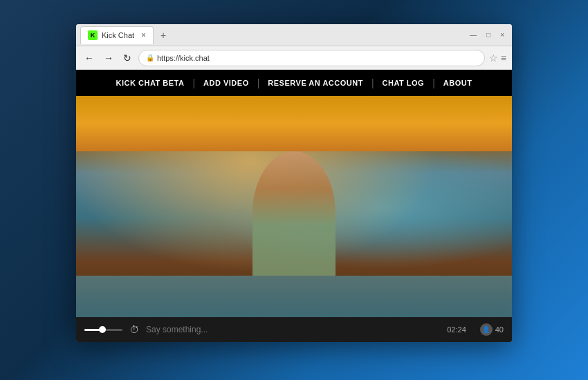 This screenshot has height=380, width=588. Describe the element at coordinates (487, 35) in the screenshot. I see `window-controls: — □ ×` at that location.